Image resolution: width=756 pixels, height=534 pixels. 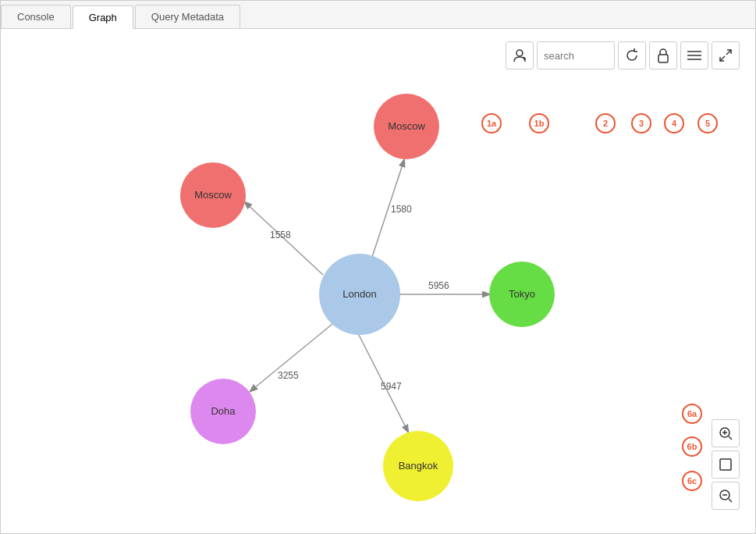 What do you see at coordinates (378, 15) in the screenshot?
I see `tab-bar: Console Graph Query Metadata` at bounding box center [378, 15].